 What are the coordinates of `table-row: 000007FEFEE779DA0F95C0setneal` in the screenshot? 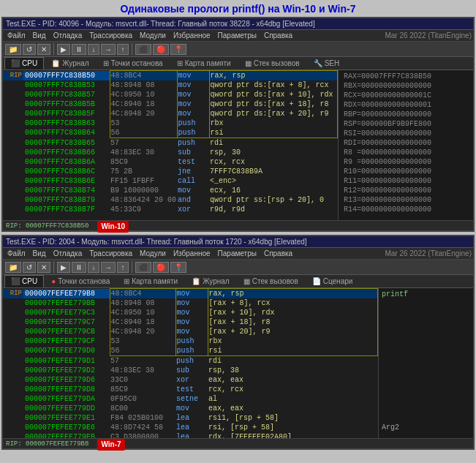 It's located at (190, 399).